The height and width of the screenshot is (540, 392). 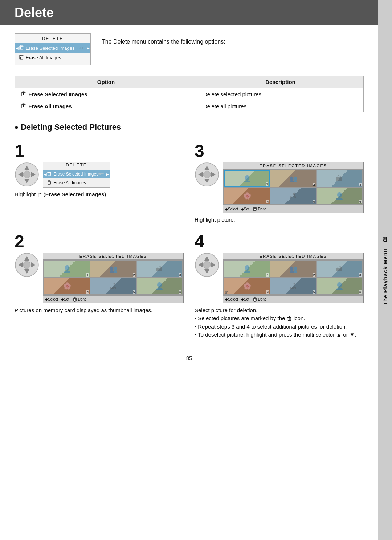 What do you see at coordinates (67, 286) in the screenshot?
I see `thumb-s2-4: 🌸 4` at bounding box center [67, 286].